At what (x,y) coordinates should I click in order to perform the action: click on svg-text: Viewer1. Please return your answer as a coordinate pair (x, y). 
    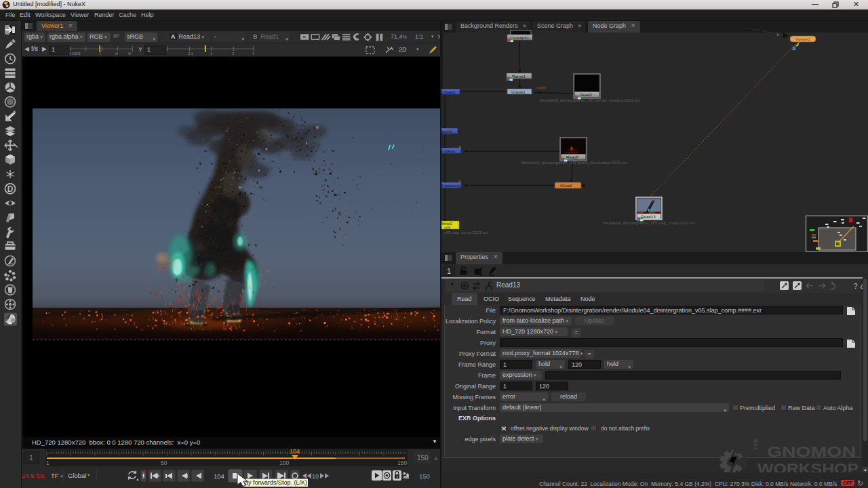
    Looking at the image, I should click on (803, 39).